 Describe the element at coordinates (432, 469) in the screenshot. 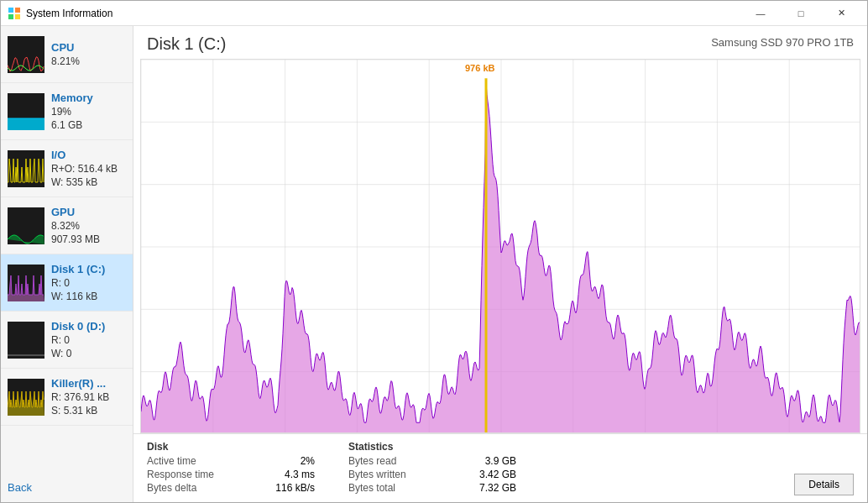

I see `stats-statistics-section: Statistics Bytes read 3.9 GB Bytes writt…` at that location.